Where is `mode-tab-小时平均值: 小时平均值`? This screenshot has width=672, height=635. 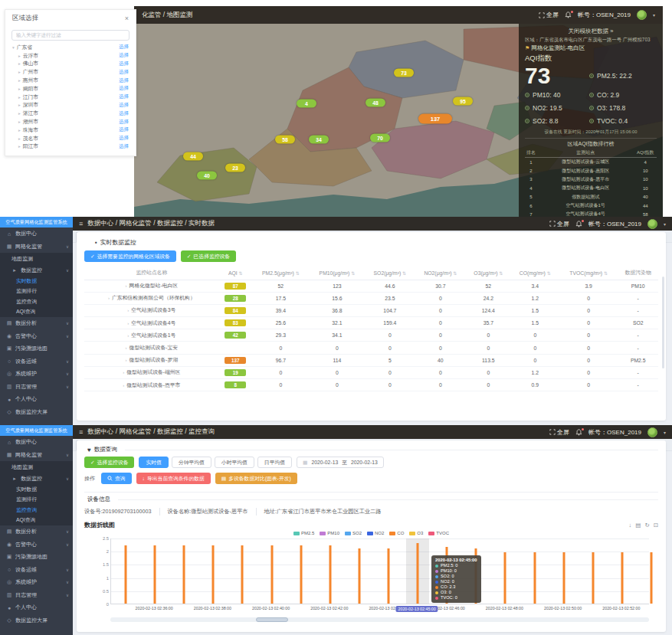 mode-tab-小时平均值: 小时平均值 is located at coordinates (234, 463).